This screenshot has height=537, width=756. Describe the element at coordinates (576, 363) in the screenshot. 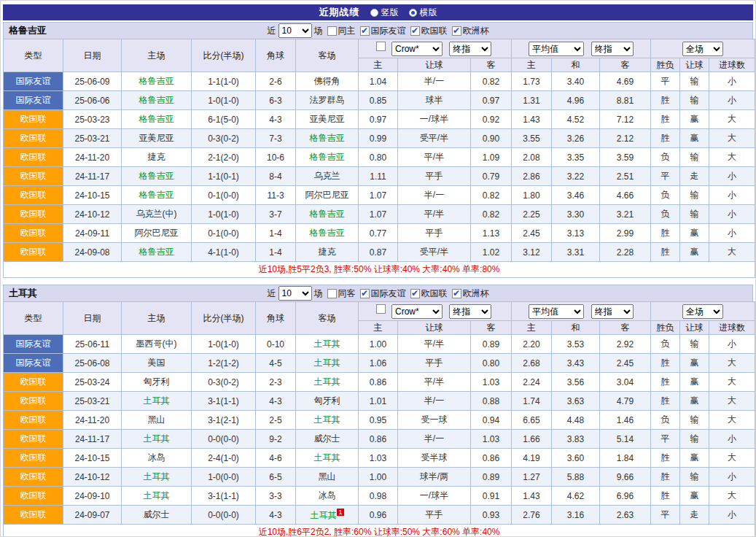

I see `euro-draw-odds: 3.43` at that location.